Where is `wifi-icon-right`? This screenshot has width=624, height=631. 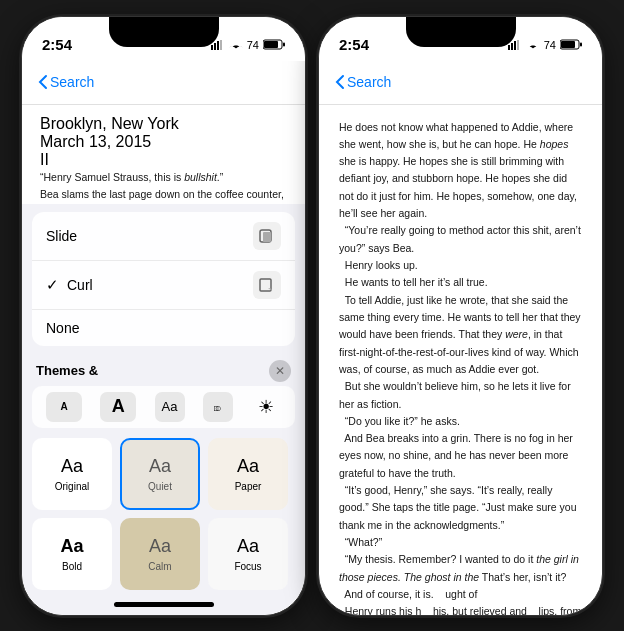 wifi-icon-right is located at coordinates (533, 45).